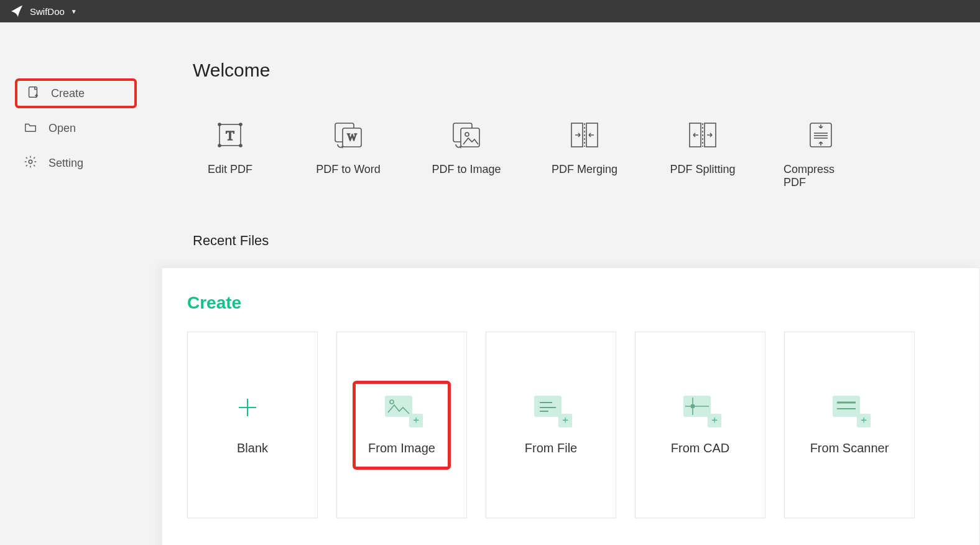 The width and height of the screenshot is (980, 545). What do you see at coordinates (585, 135) in the screenshot?
I see `pdf-merge-icon` at bounding box center [585, 135].